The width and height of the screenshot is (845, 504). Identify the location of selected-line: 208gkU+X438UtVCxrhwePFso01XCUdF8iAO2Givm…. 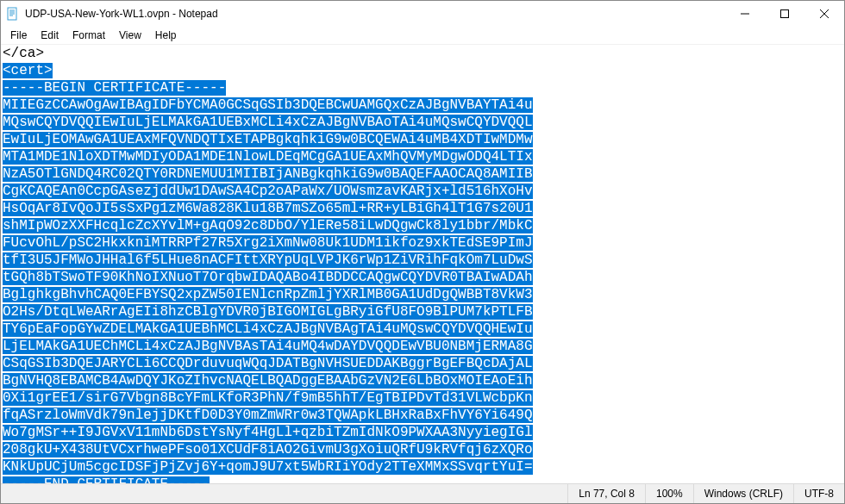
(422, 450).